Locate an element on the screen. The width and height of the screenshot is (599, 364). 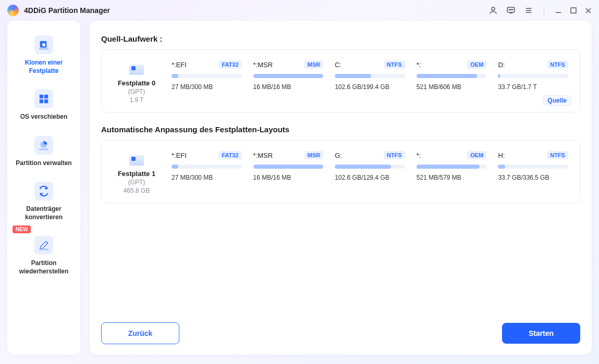
back-button: Zurück is located at coordinates (140, 333).